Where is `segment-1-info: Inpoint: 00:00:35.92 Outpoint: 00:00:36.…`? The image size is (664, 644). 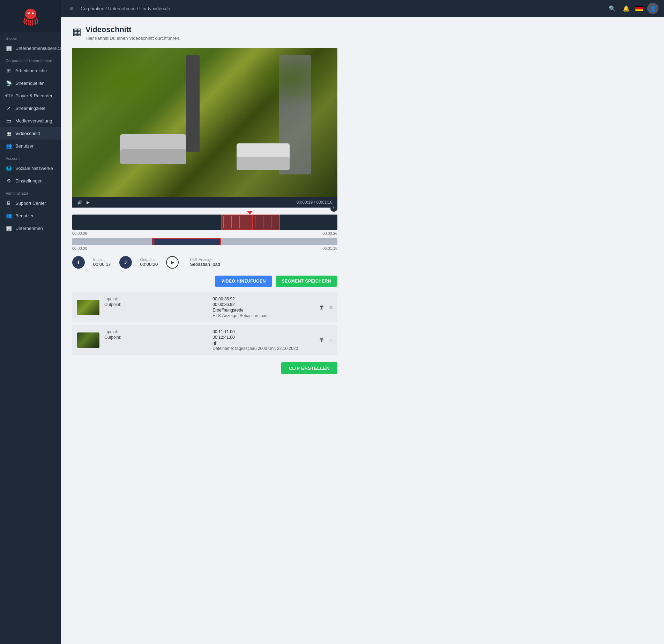 segment-1-info: Inpoint: 00:00:35.92 Outpoint: 00:00:36.… is located at coordinates (209, 307).